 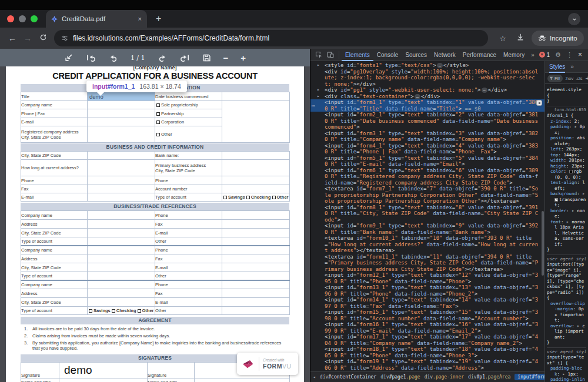 I want to click on dom-node: <input id="form18_1" type="text" tabinde…, so click(x=427, y=353).